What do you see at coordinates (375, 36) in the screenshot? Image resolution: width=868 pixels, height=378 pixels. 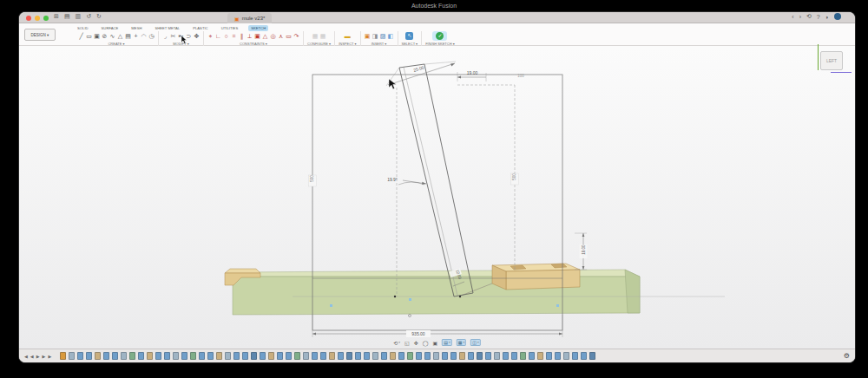 I see `decal-icon: ◨` at bounding box center [375, 36].